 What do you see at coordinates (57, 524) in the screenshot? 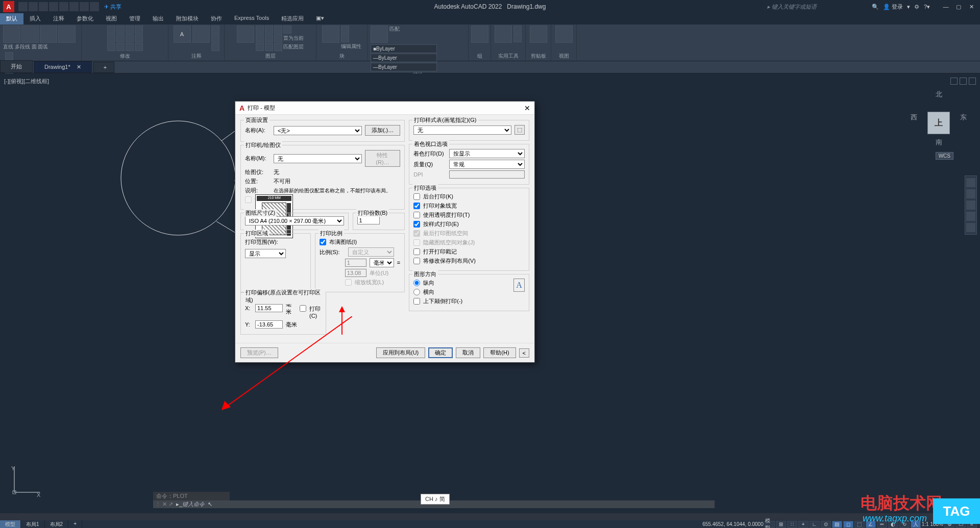
I see `layout-2: 布局2` at bounding box center [57, 524].